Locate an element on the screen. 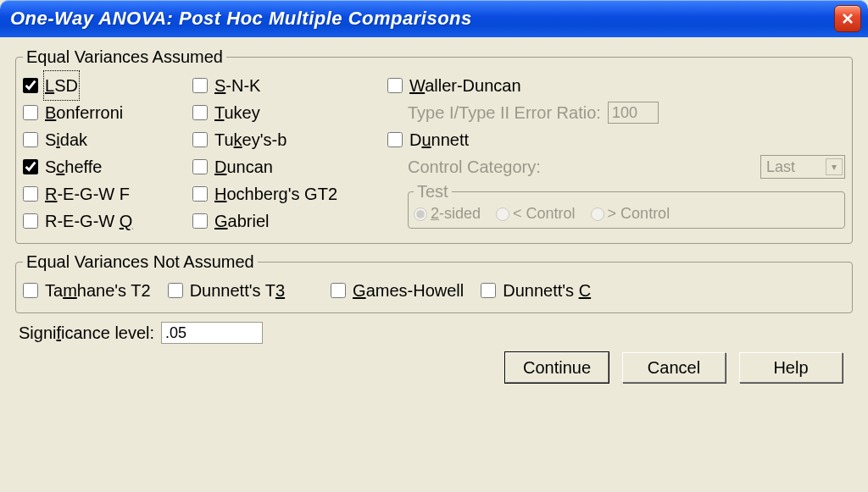 Image resolution: width=868 pixels, height=492 pixels. checkbox-scheffe-label: Scheffe is located at coordinates (73, 167).